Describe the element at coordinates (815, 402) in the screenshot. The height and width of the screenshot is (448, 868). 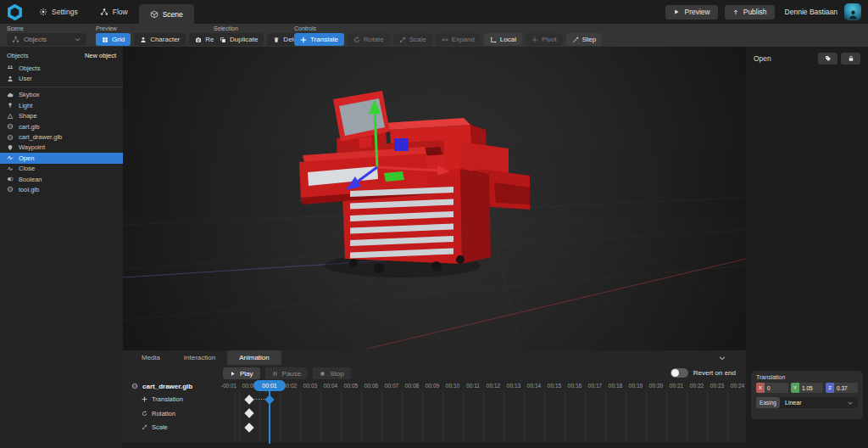
I see `easing-value: Linear` at that location.